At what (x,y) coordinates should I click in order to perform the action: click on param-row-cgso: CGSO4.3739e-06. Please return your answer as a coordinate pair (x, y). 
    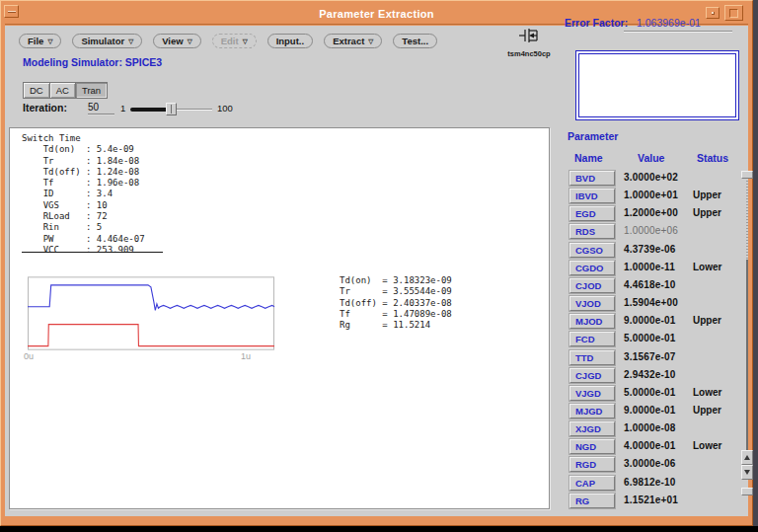
    Looking at the image, I should click on (656, 251).